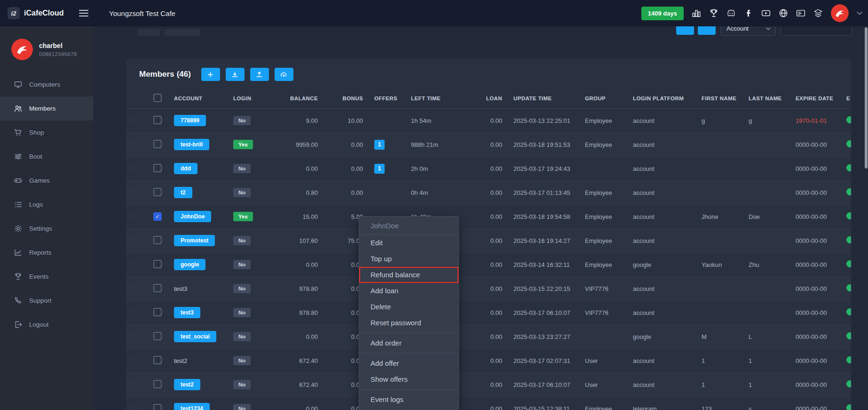 This screenshot has height=410, width=868. Describe the element at coordinates (284, 74) in the screenshot. I see `cloud-sync-button` at that location.